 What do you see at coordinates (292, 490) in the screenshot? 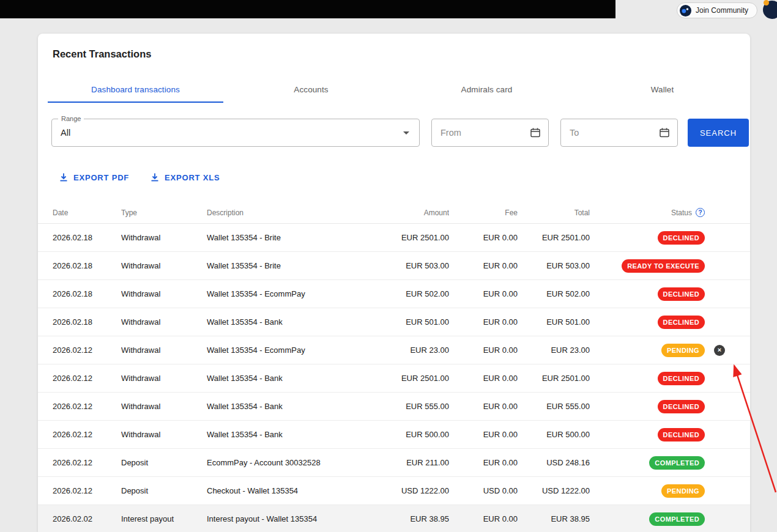
I see `cell-description: Checkout - Wallet 135354` at bounding box center [292, 490].